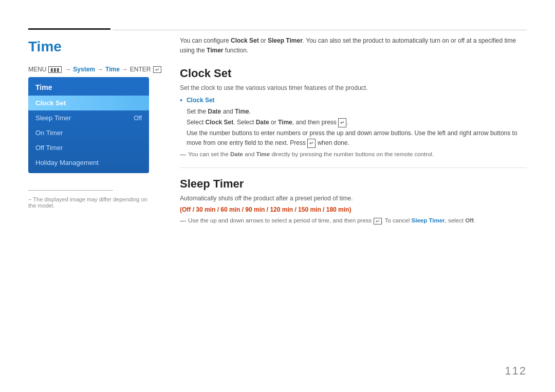 This screenshot has width=555, height=392. Describe the element at coordinates (53, 118) in the screenshot. I see `sleep-timer-label: Sleep Timer` at that location.